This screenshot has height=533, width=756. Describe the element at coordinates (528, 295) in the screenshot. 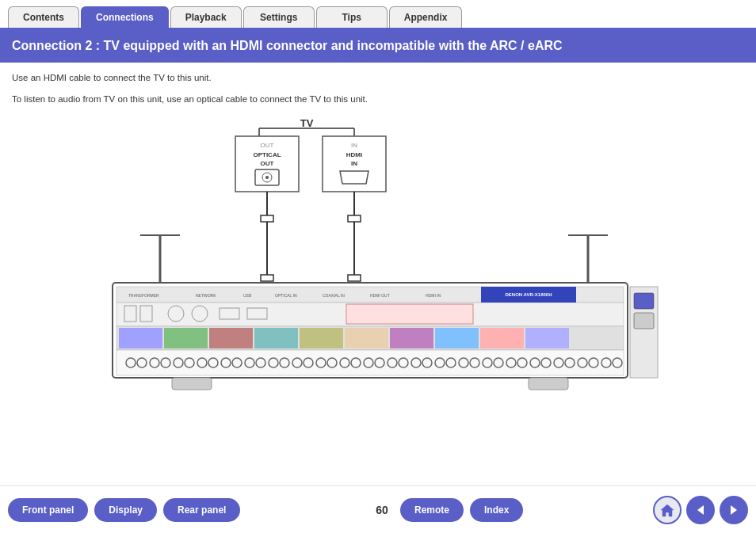

I see `svg-text: DENON AVR-X1800H` at that location.